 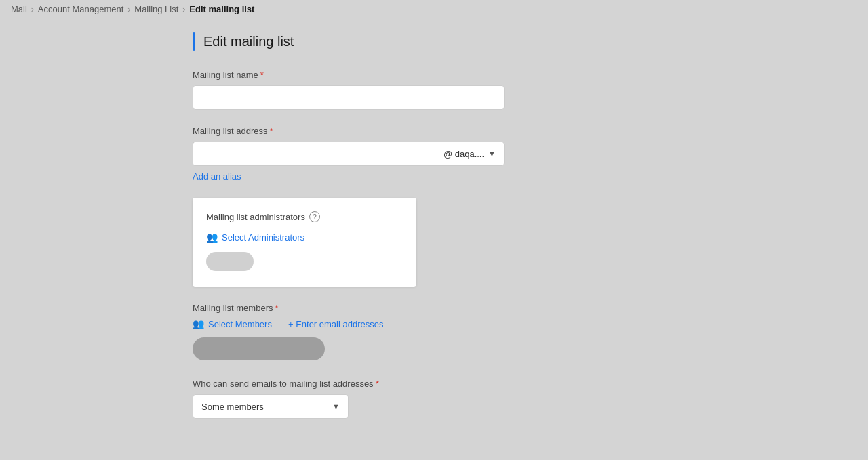 I want to click on breadcrumb-sep-2: ›, so click(x=129, y=9).